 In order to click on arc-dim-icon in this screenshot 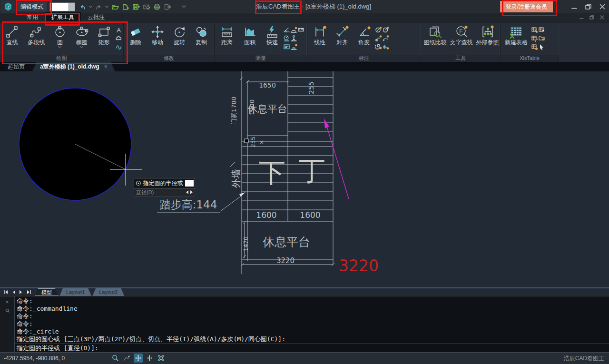, I will do `click(385, 38)`.